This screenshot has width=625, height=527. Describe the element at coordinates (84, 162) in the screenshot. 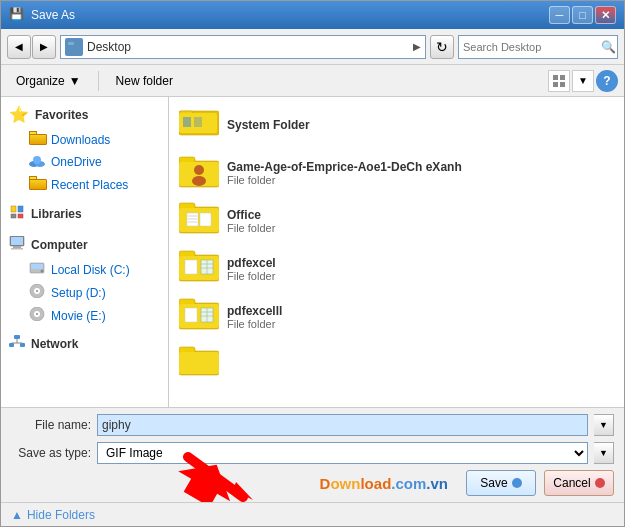

I see `sidebar-item-onedrive: OneDrive` at that location.